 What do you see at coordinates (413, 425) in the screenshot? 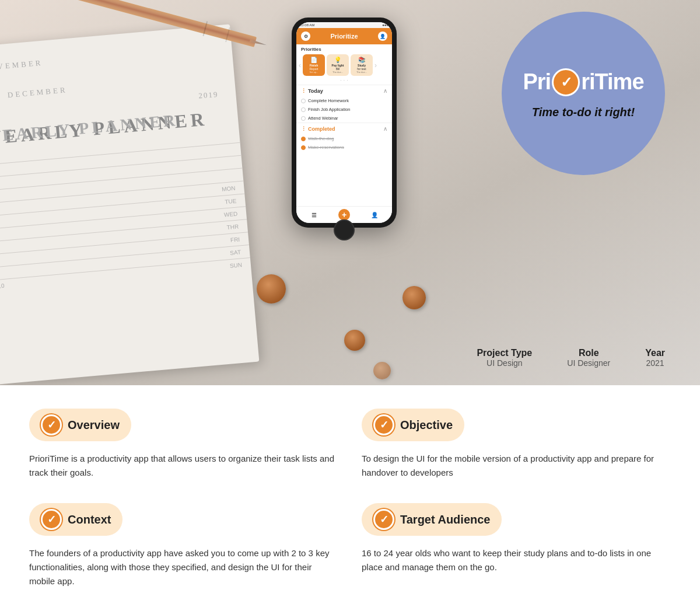
I see `objective-badge: Objective` at bounding box center [413, 425].